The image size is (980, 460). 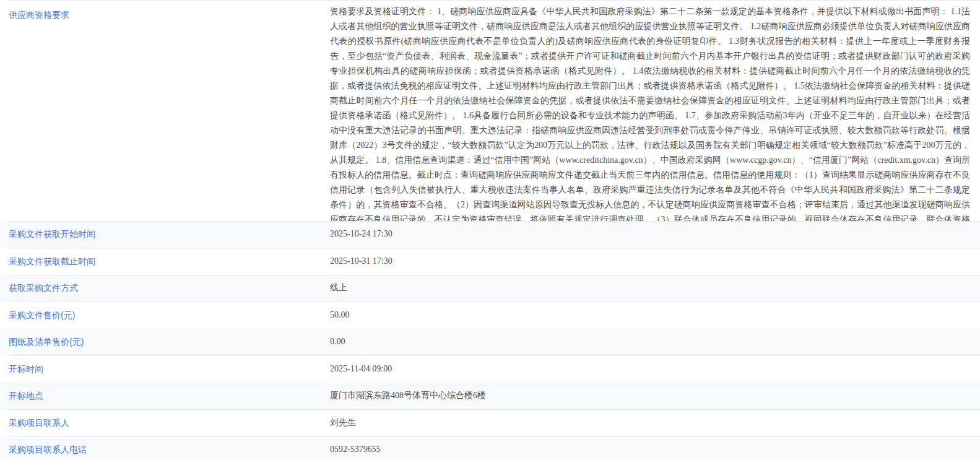 I want to click on field-value-doc-price: 50.00, so click(x=655, y=315).